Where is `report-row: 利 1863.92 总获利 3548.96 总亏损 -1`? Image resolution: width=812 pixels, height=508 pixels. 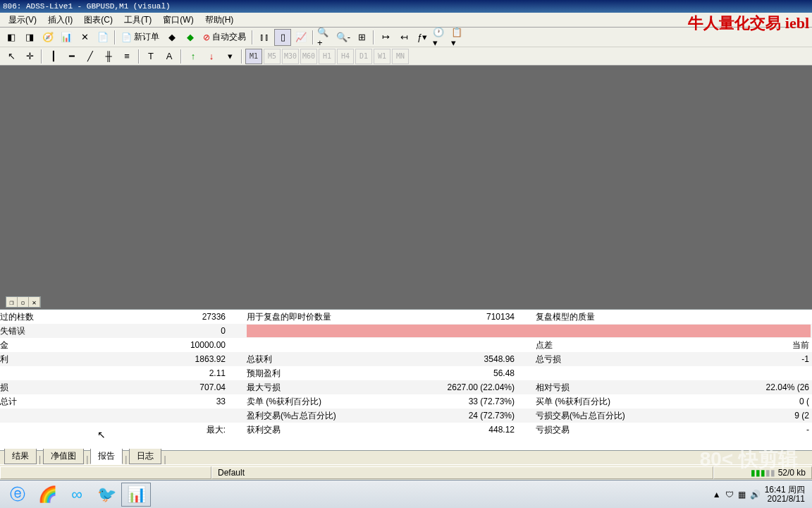 report-row: 利 1863.92 总获利 3548.96 总亏损 -1 is located at coordinates (406, 359).